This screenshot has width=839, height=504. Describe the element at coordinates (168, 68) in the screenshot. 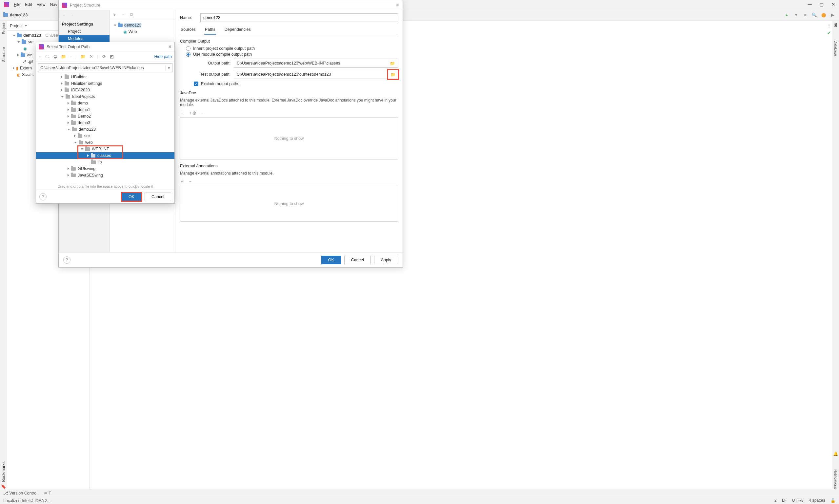

I see `chevron-down-icon: ▾` at that location.